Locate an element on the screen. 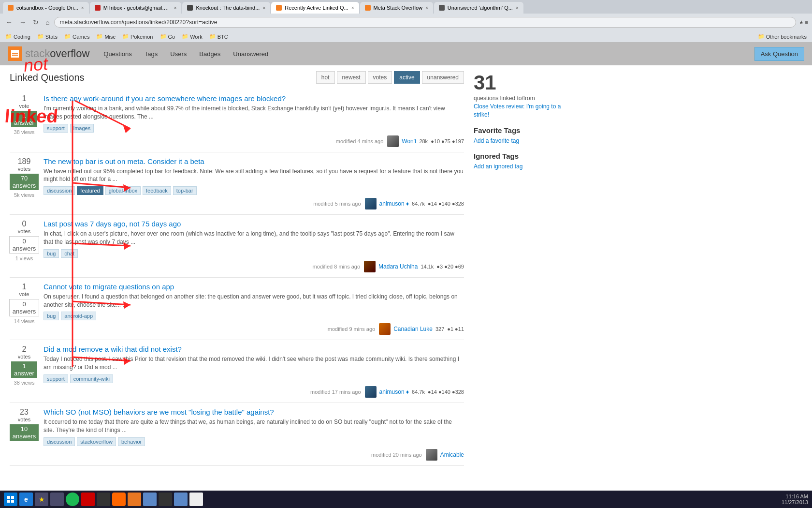 The height and width of the screenshot is (508, 812). question-title: Cannot vote to migrate questions on app is located at coordinates (254, 286).